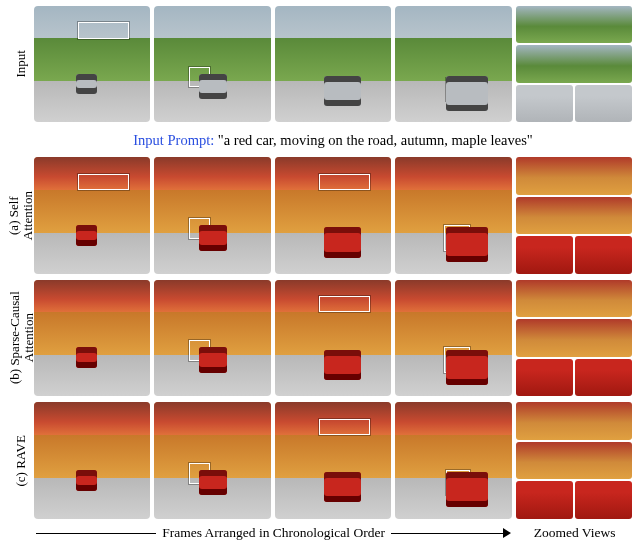  What do you see at coordinates (20, 338) in the screenshot?
I see `row-label-b-text: (b) Sparse-Causal Attention` at bounding box center [20, 338].